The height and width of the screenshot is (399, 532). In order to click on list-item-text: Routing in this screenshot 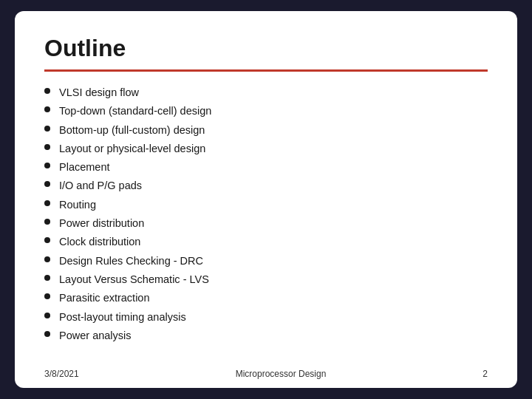, I will do `click(78, 205)`.